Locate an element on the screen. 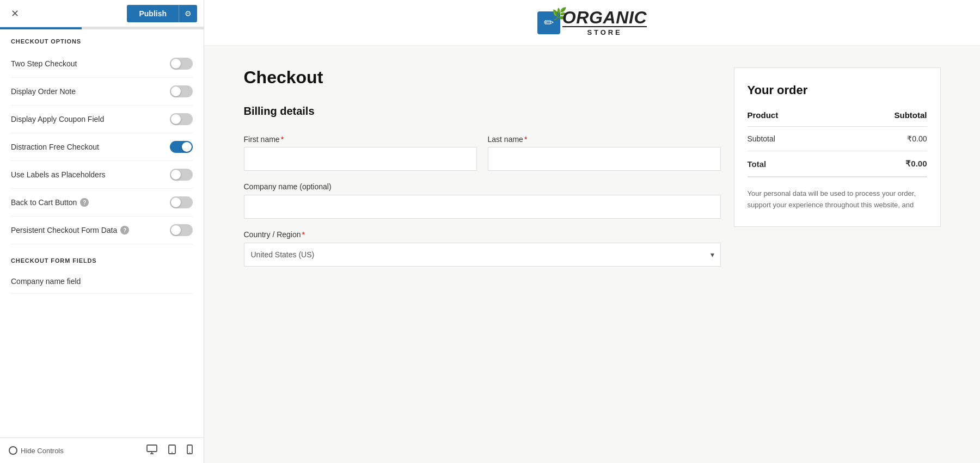  first-name-label: First name* is located at coordinates (360, 139).